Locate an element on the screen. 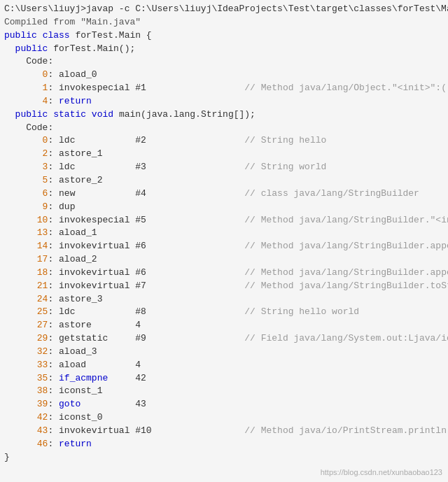 Image resolution: width=448 pixels, height=482 pixels. code-line: 18: invokevirtual #6 // Method java/lang… is located at coordinates (224, 273).